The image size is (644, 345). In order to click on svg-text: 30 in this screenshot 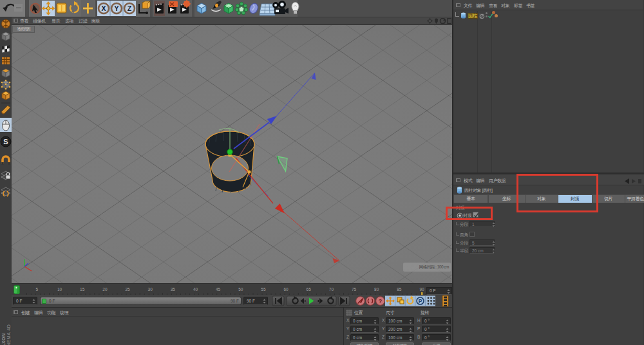, I will do `click(151, 290)`.